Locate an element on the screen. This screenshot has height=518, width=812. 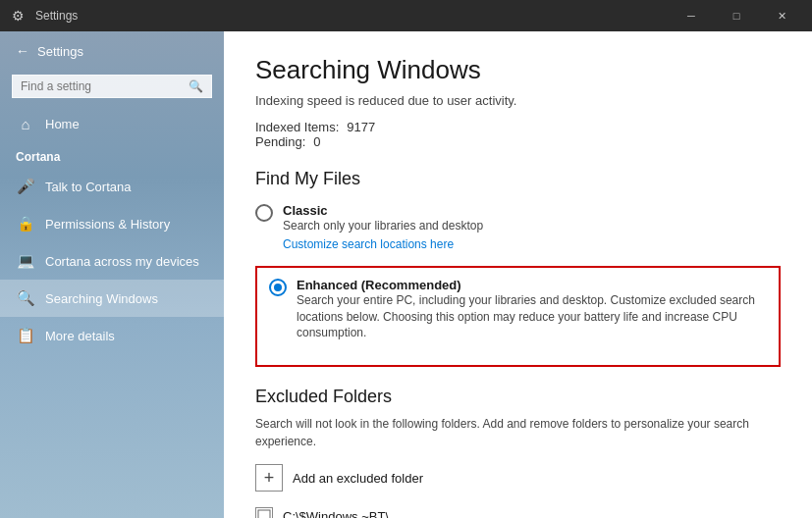
sidebar-item-talk-to-cortana: 🎤 Talk to Cortana is located at coordinates (112, 186).